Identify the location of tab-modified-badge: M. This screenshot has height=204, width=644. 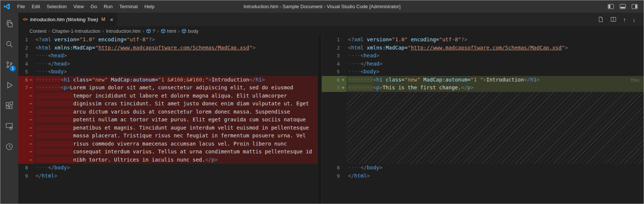
(103, 19).